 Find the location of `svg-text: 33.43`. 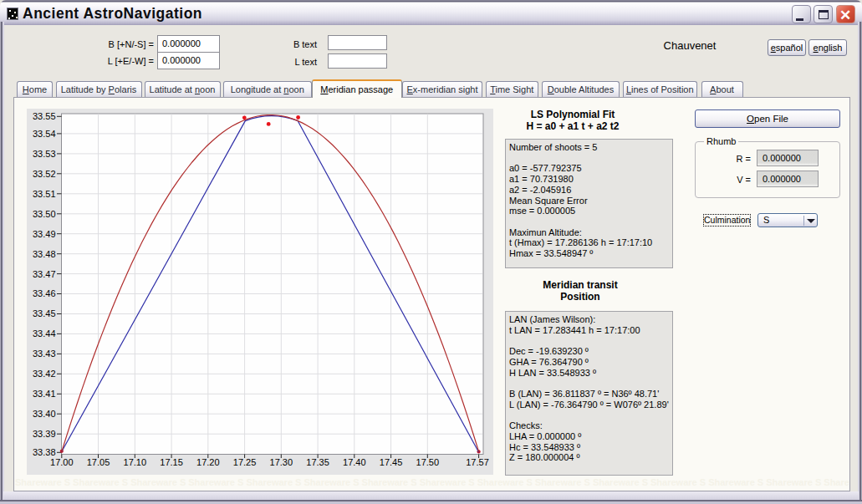

svg-text: 33.43 is located at coordinates (44, 354).